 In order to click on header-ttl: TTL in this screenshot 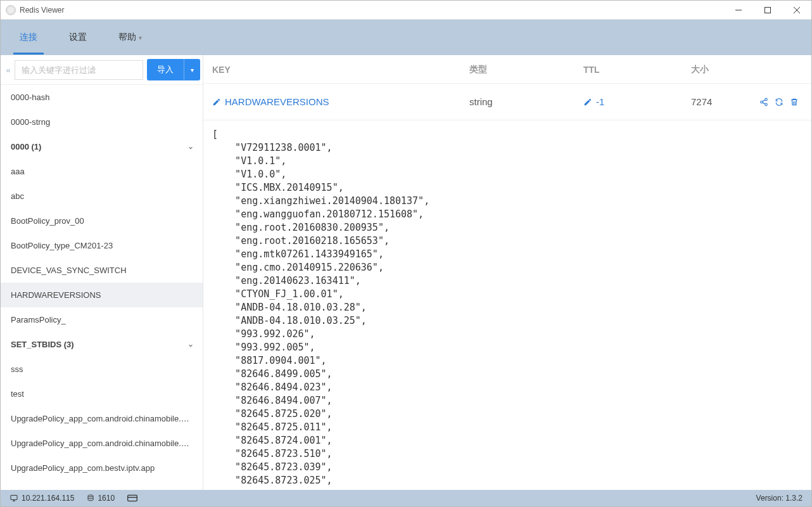, I will do `click(637, 70)`.